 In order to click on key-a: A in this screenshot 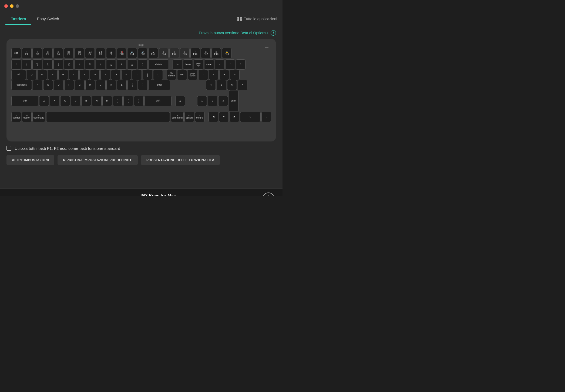, I will do `click(38, 85)`.